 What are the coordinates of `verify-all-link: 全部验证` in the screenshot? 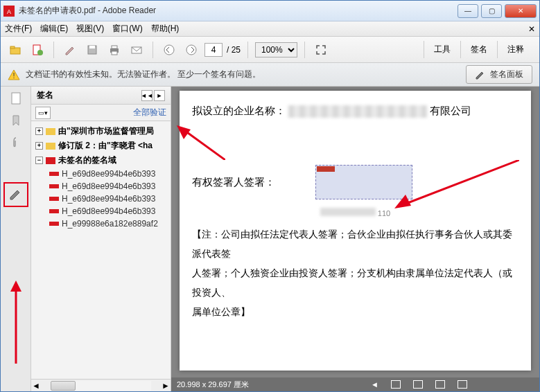 It's located at (150, 112).